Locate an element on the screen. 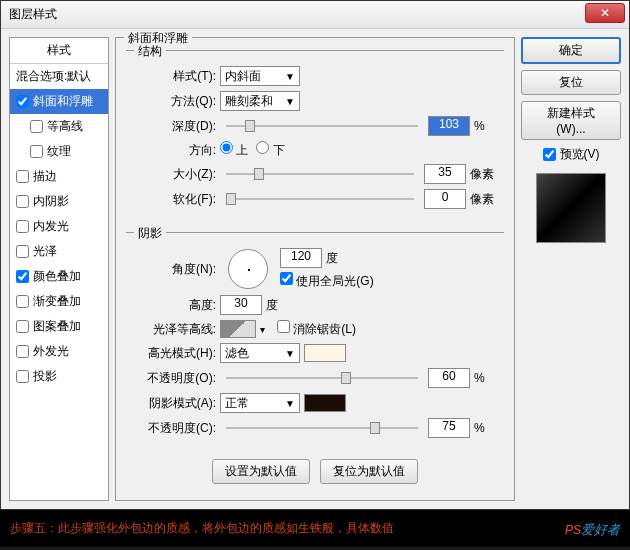 The width and height of the screenshot is (630, 550). size-label: 大小(Z): is located at coordinates (176, 174).